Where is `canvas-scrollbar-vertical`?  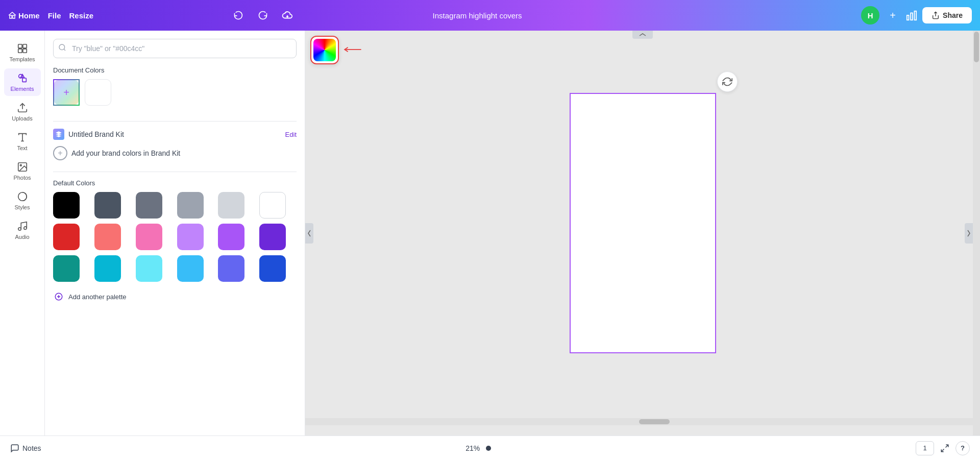
canvas-scrollbar-vertical is located at coordinates (976, 228).